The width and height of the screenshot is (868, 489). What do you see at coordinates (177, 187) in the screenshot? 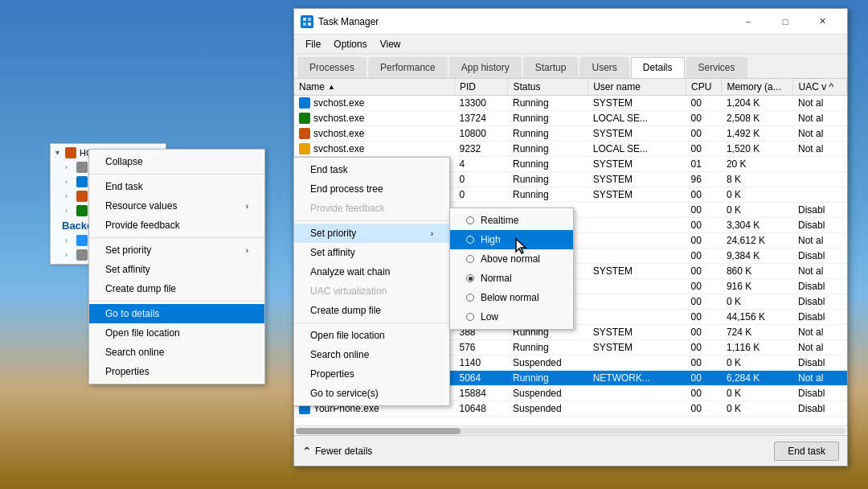
I see `ctx-end-task-desktop: End task` at bounding box center [177, 187].